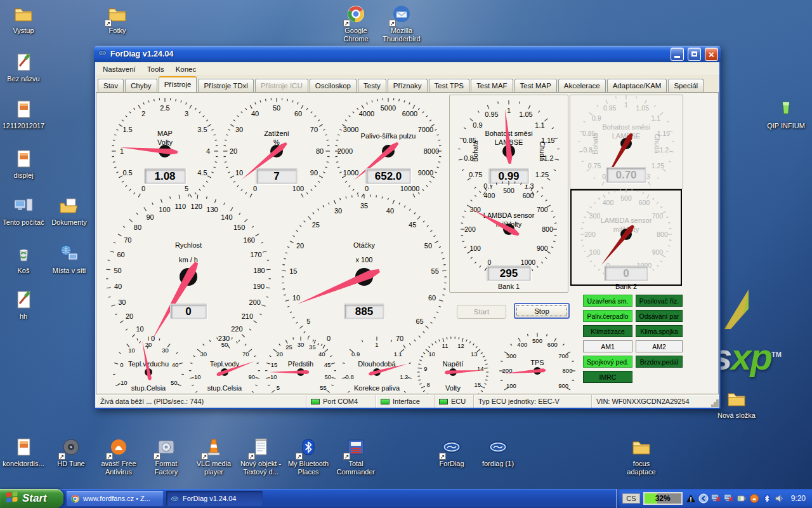  I want to click on tab-testy: Testy, so click(372, 85).